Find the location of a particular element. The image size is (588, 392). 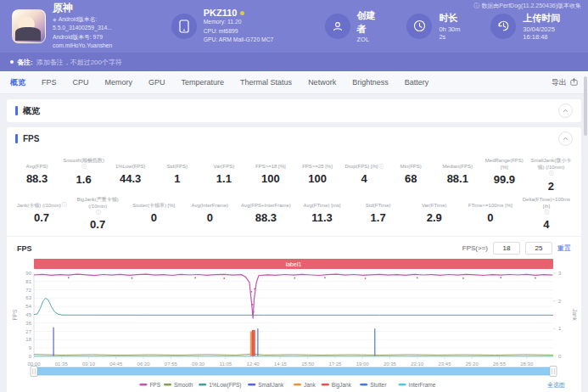

brush-handle-left is located at coordinates (34, 372).